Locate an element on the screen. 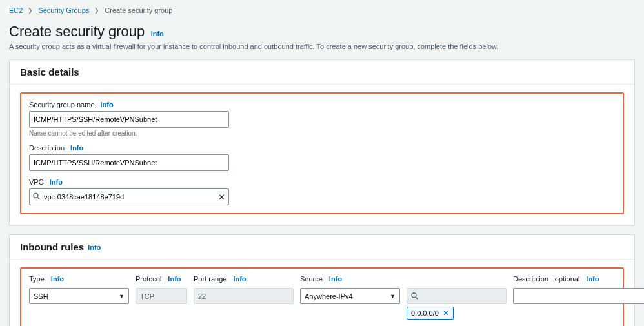  info-link-sg-name: Info is located at coordinates (107, 105).